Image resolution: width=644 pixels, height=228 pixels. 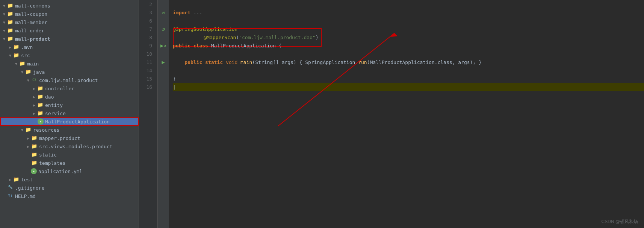 What do you see at coordinates (75, 39) in the screenshot?
I see `label-mall-product: mall-product` at bounding box center [75, 39].